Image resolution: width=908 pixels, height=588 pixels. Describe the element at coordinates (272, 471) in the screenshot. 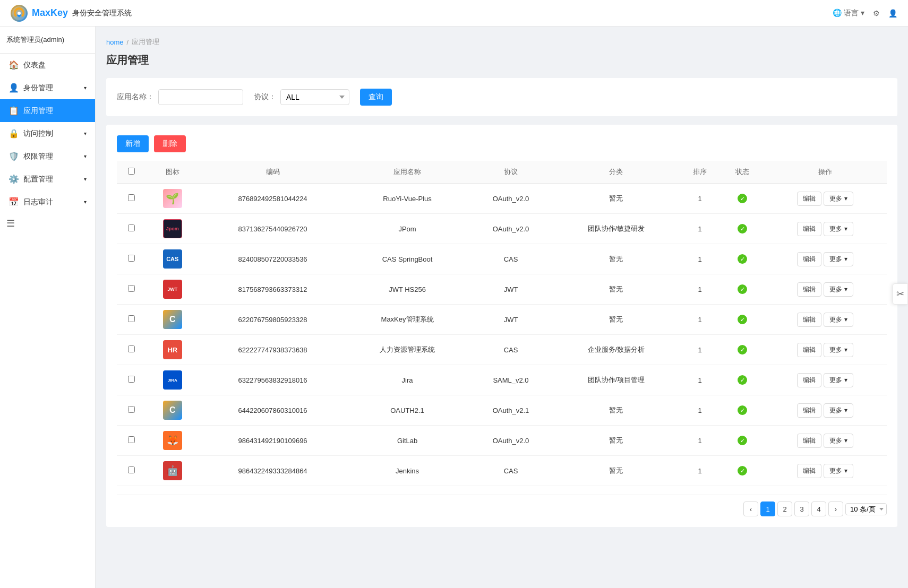

I see `row-code: 986432249333284864` at that location.